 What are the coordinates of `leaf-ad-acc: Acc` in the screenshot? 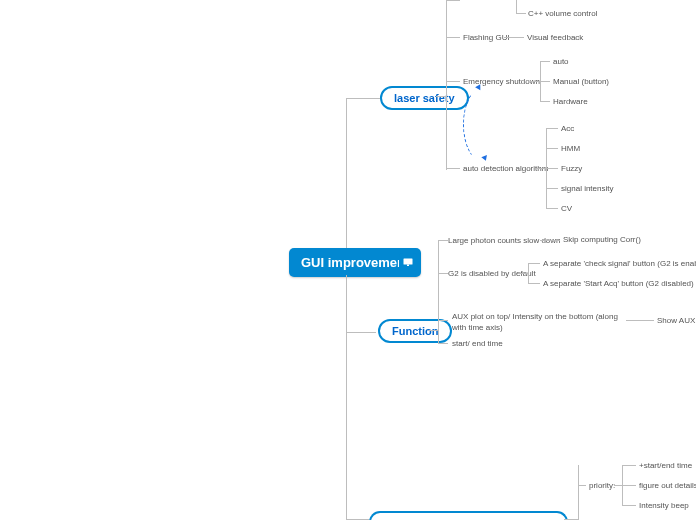 It's located at (568, 128).